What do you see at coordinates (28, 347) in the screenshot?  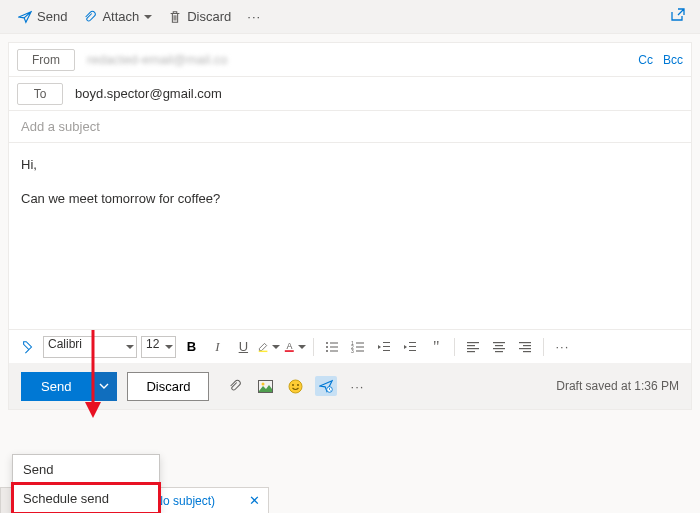 I see `format-painter-icon` at bounding box center [28, 347].